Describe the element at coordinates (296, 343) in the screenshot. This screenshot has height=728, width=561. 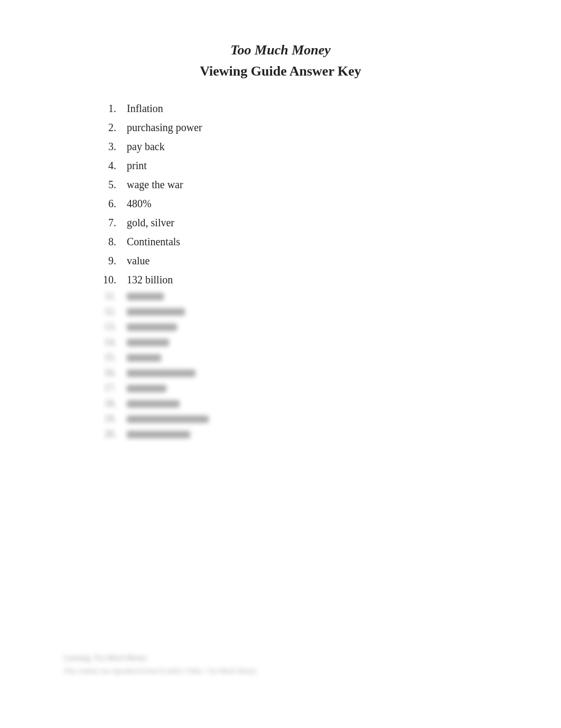
I see `blurred-list-item: 14.` at that location.